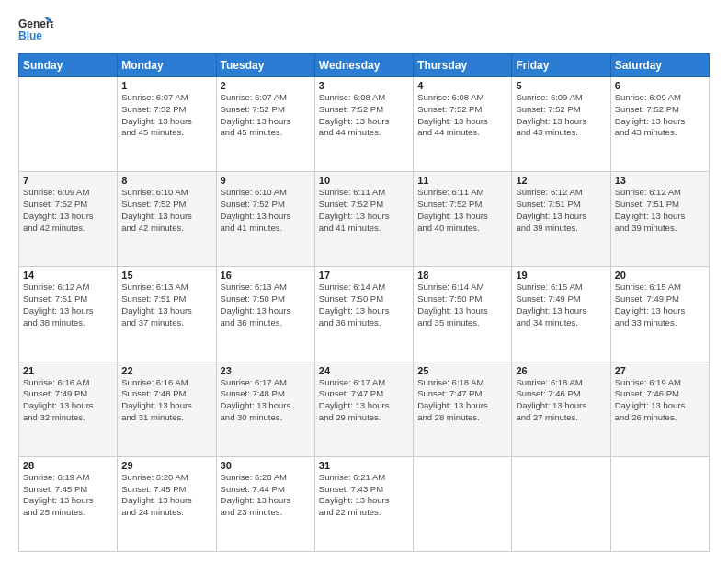  I want to click on day-info: Sunrise: 6:17 AMSunset: 7:48 PMDaylight:…, so click(266, 401).